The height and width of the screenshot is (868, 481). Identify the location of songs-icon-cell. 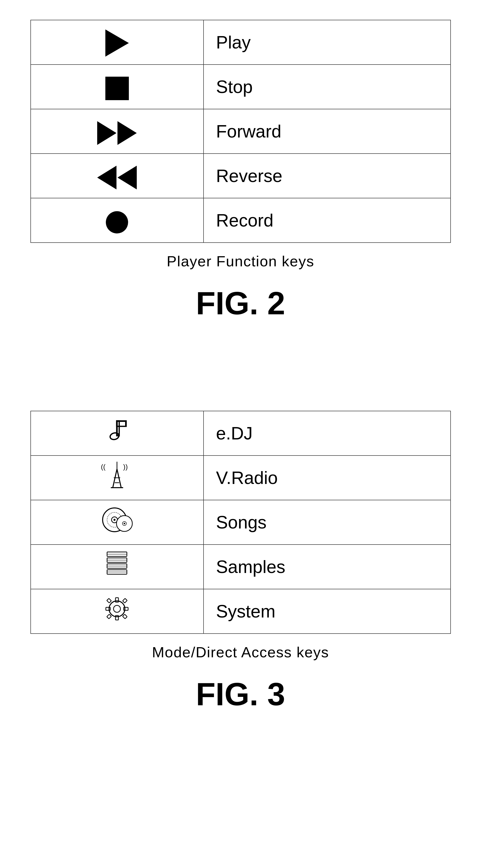
(117, 522).